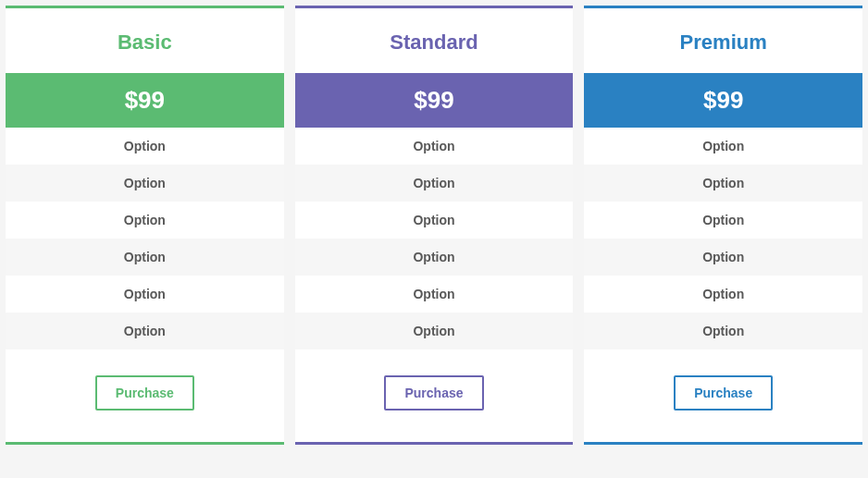 Image resolution: width=868 pixels, height=478 pixels. I want to click on plan-title-premium: Premium, so click(724, 41).